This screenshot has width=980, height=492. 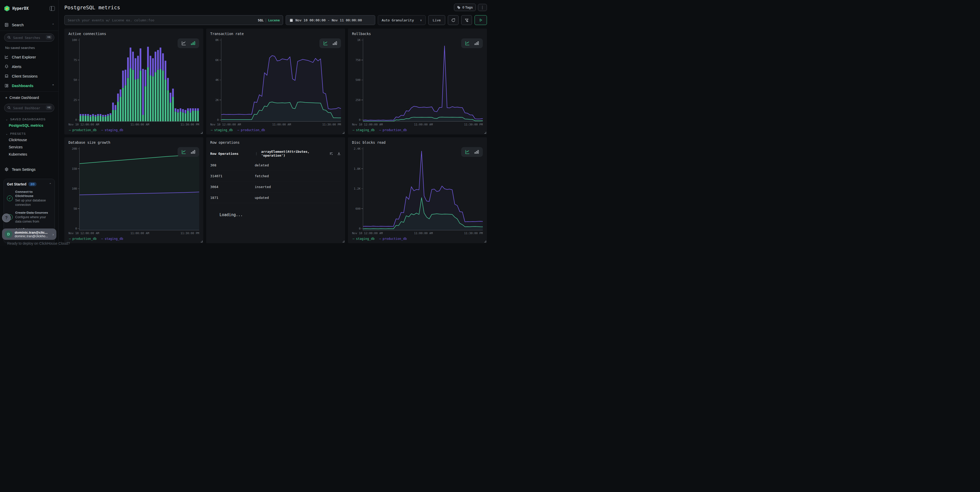 What do you see at coordinates (233, 198) in the screenshot?
I see `cell-value: 1871` at bounding box center [233, 198].